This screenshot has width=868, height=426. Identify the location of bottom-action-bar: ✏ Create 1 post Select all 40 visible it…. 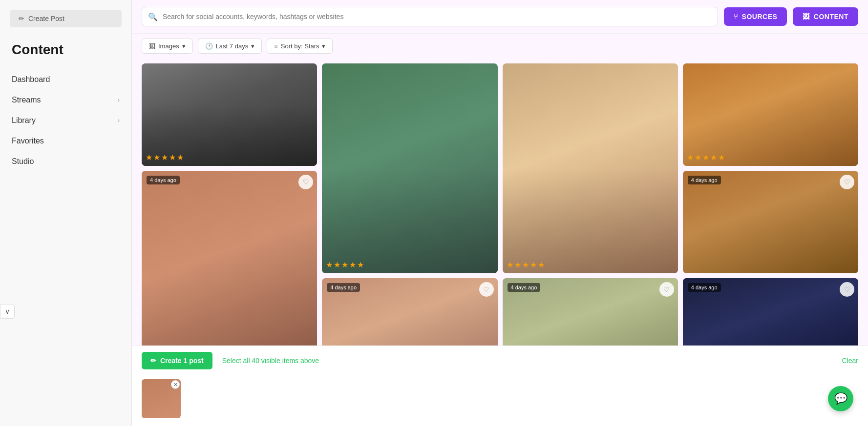
(500, 360).